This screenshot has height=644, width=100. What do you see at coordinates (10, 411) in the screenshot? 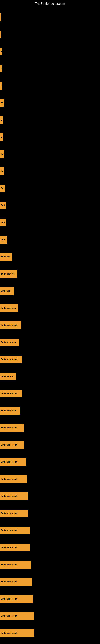
I see `bar-23: Bottleneck resu` at bounding box center [10, 411].